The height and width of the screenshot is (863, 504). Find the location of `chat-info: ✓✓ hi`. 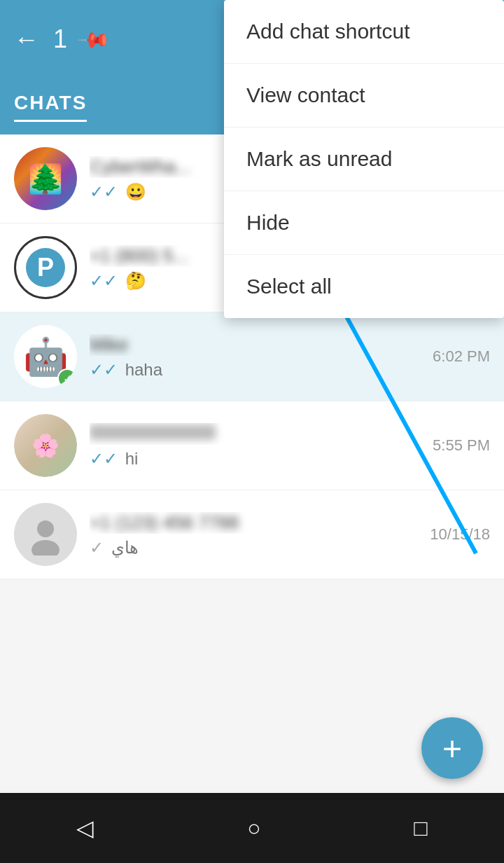

chat-info: ✓✓ hi is located at coordinates (258, 446).